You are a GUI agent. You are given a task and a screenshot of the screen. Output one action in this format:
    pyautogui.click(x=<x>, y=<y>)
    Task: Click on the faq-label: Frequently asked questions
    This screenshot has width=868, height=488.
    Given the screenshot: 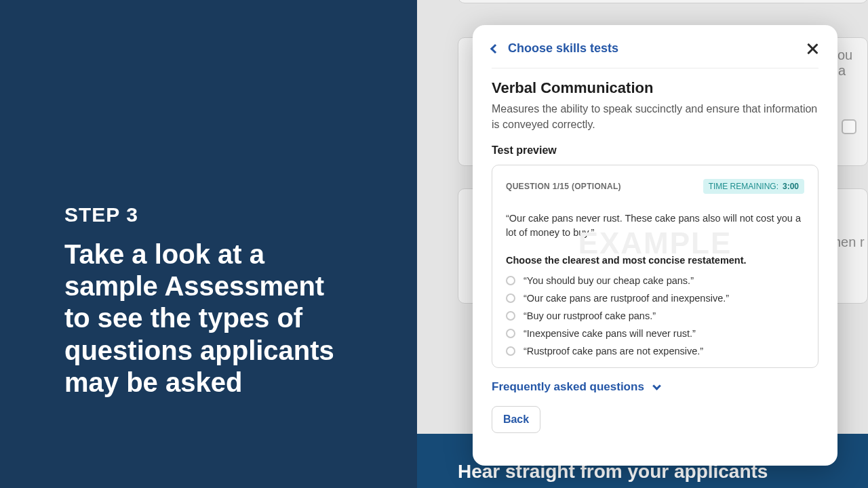 What is the action you would take?
    pyautogui.click(x=568, y=387)
    